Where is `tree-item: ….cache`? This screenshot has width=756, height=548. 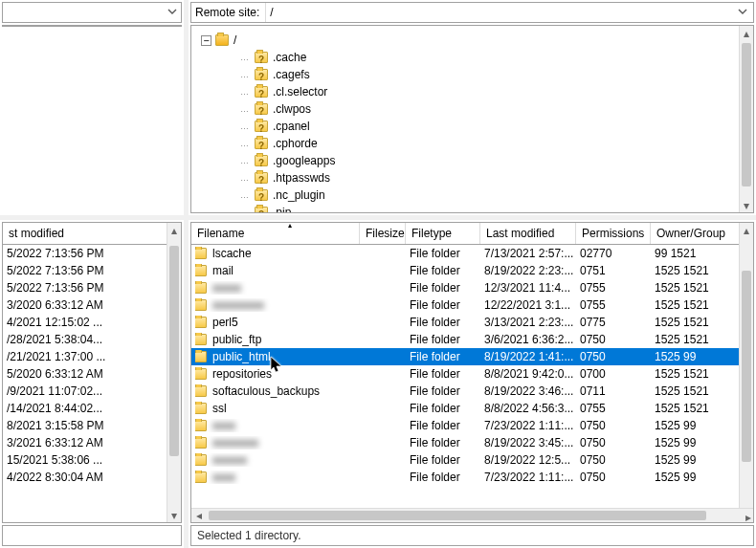 tree-item: ….cache is located at coordinates (494, 57).